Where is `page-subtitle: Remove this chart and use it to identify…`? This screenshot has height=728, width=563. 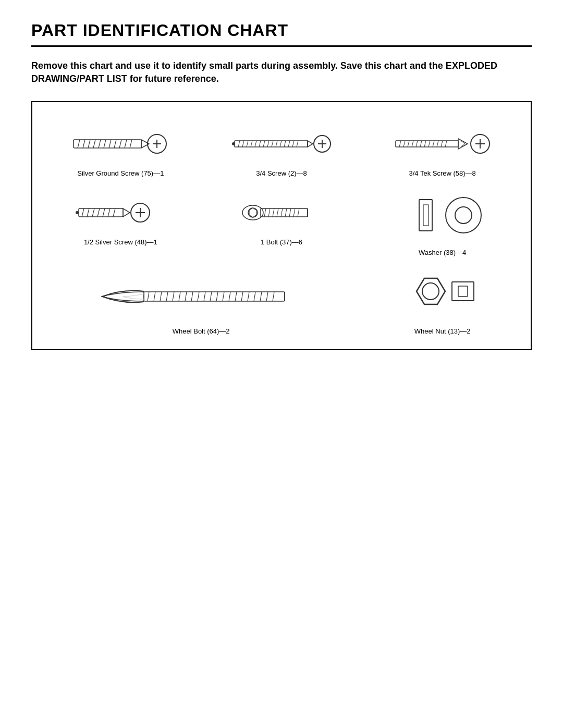 page-subtitle: Remove this chart and use it to identify… is located at coordinates (282, 72).